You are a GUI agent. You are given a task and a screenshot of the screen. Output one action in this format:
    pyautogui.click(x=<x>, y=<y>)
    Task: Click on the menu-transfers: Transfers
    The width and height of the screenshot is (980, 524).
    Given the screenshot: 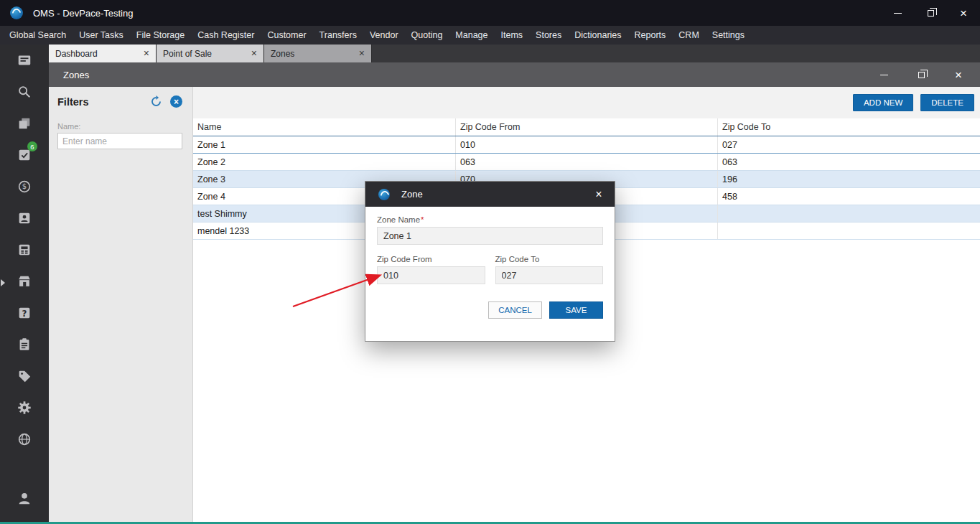 What is the action you would take?
    pyautogui.click(x=338, y=35)
    